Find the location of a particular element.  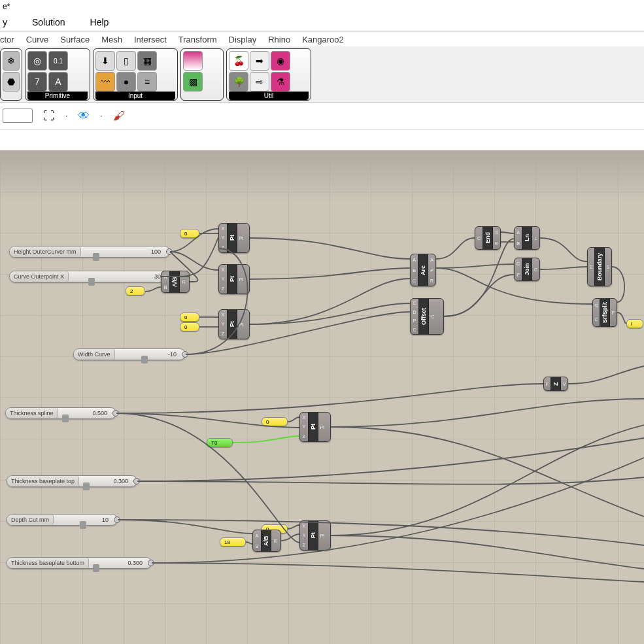

ribbon-group-input: Input is located at coordinates (135, 95).